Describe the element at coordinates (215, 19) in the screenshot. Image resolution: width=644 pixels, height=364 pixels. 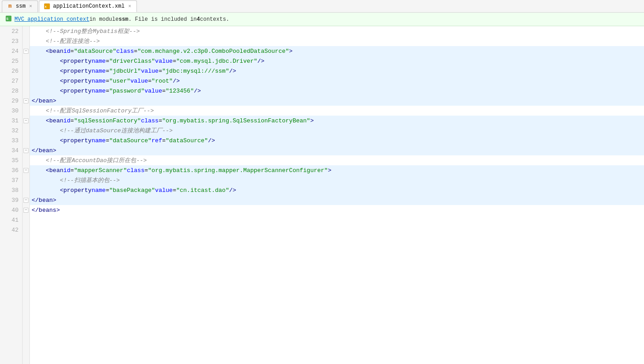
I see `info-text-3: contexts.` at that location.